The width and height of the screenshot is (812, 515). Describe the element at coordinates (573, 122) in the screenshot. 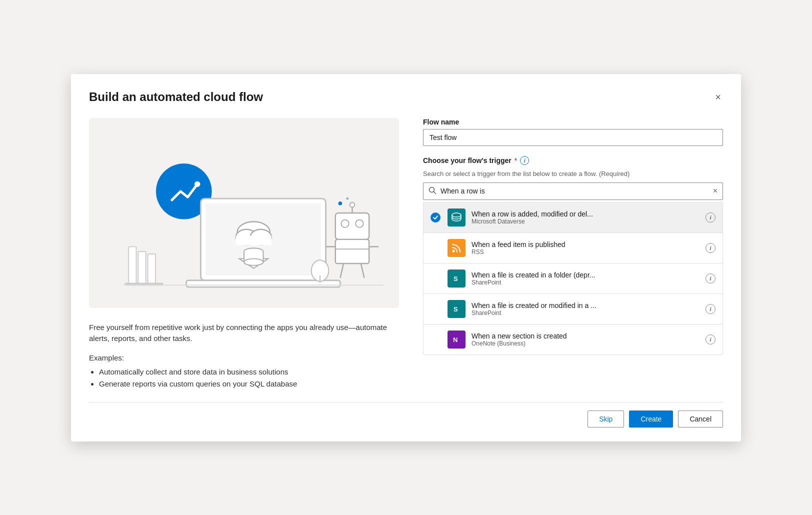

I see `flow-name-label: Flow name` at that location.